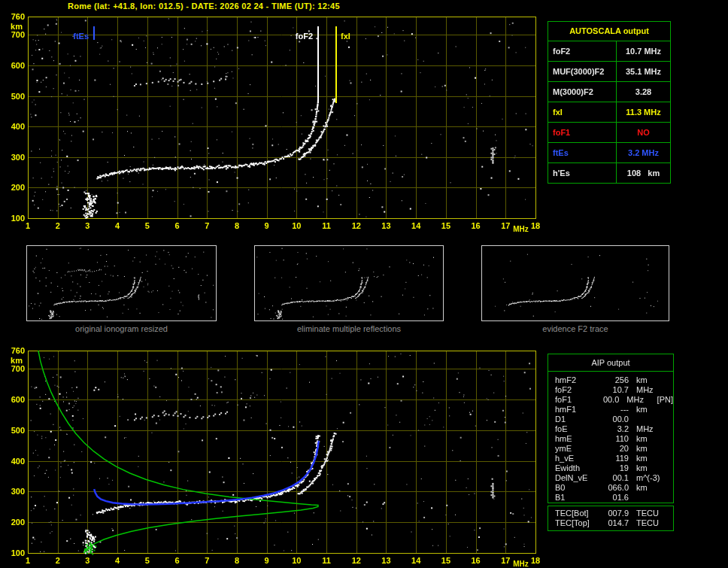 The image size is (728, 568). What do you see at coordinates (611, 518) in the screenshot?
I see `tec-output-box: TEC[Bot]007.9TECUTEC[Top]014.7TECU` at bounding box center [611, 518].